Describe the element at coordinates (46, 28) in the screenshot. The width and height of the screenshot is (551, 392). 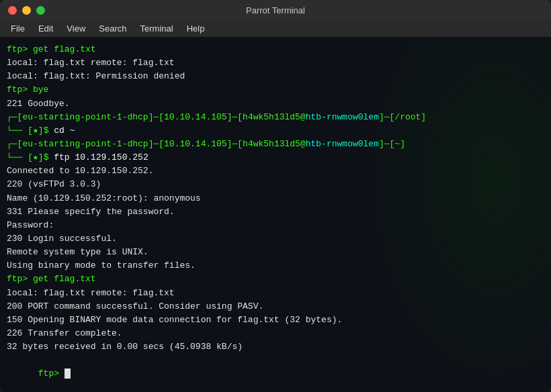
I see `menu-edit: Edit` at that location.